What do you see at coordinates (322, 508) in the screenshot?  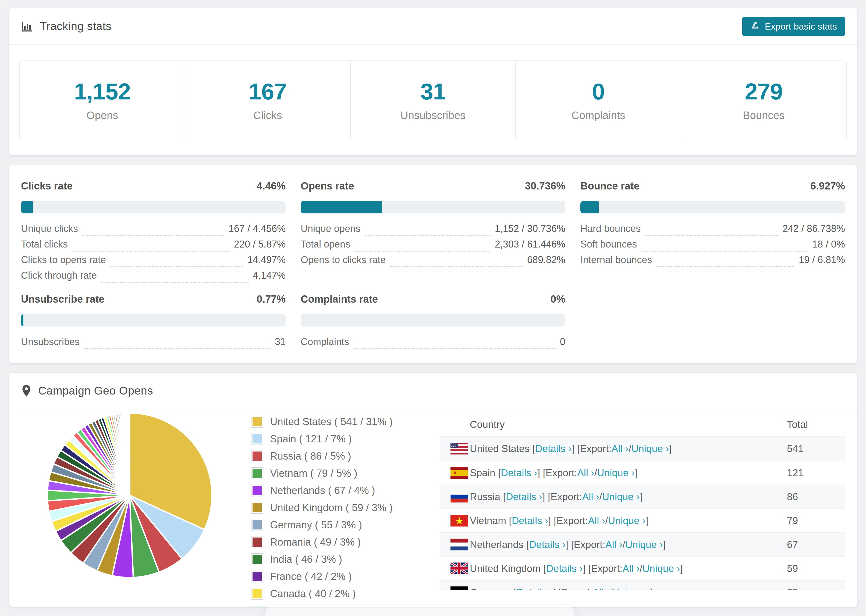 I see `legend-item: United Kingdom ( 59 / 3% )` at bounding box center [322, 508].